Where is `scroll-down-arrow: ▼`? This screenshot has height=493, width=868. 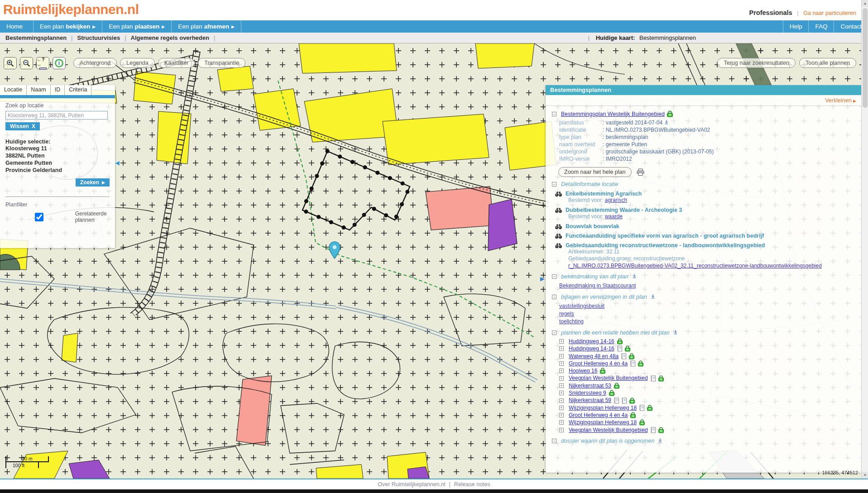 scroll-down-arrow: ▼ is located at coordinates (865, 475).